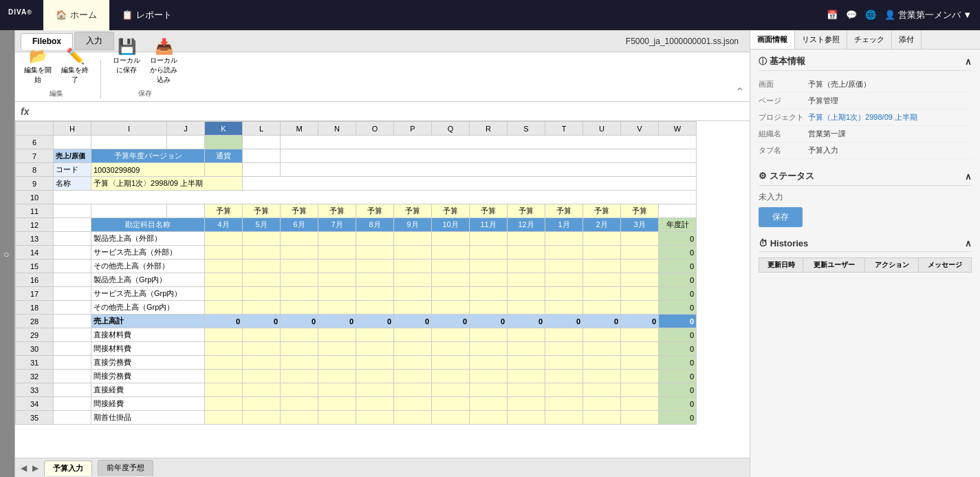 The width and height of the screenshot is (980, 477). What do you see at coordinates (224, 294) in the screenshot?
I see `cell-K17` at bounding box center [224, 294].